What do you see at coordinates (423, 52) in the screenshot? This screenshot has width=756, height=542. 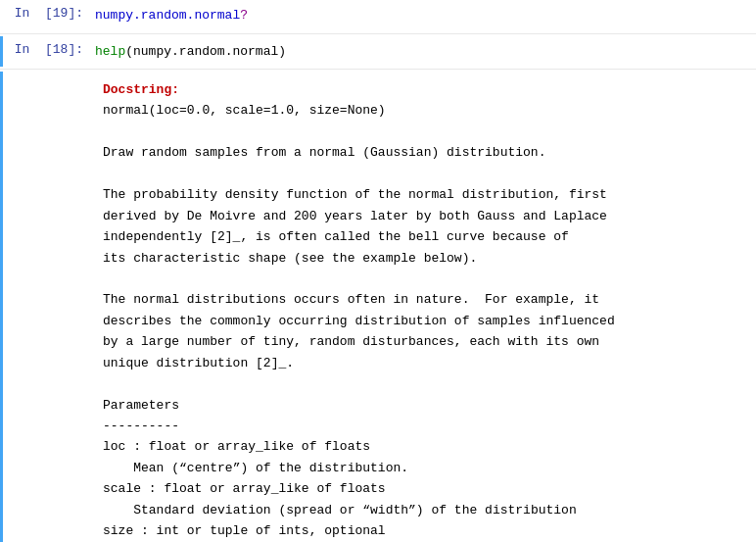 I see `cell-18-content: help(numpy.random.normal)` at bounding box center [423, 52].